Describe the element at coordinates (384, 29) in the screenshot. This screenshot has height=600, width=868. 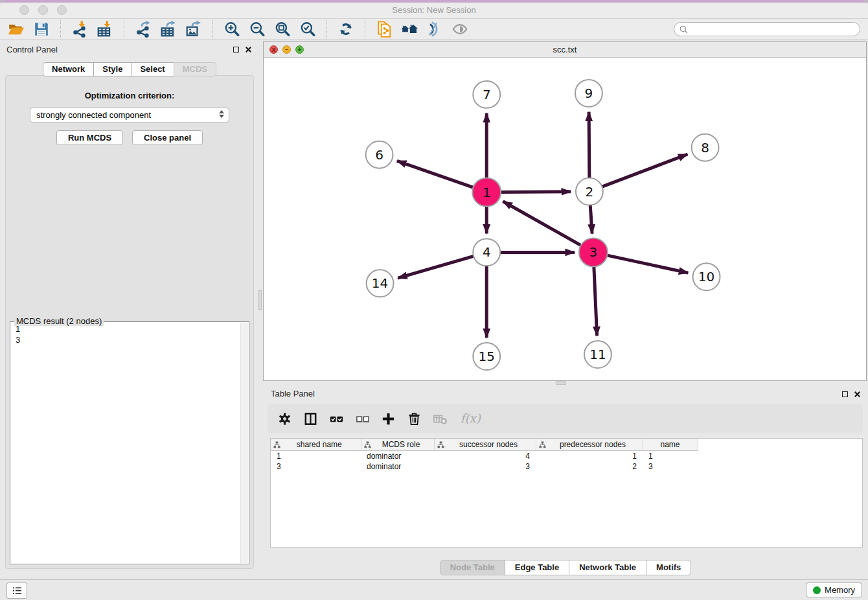
I see `doc-network-icon` at that location.